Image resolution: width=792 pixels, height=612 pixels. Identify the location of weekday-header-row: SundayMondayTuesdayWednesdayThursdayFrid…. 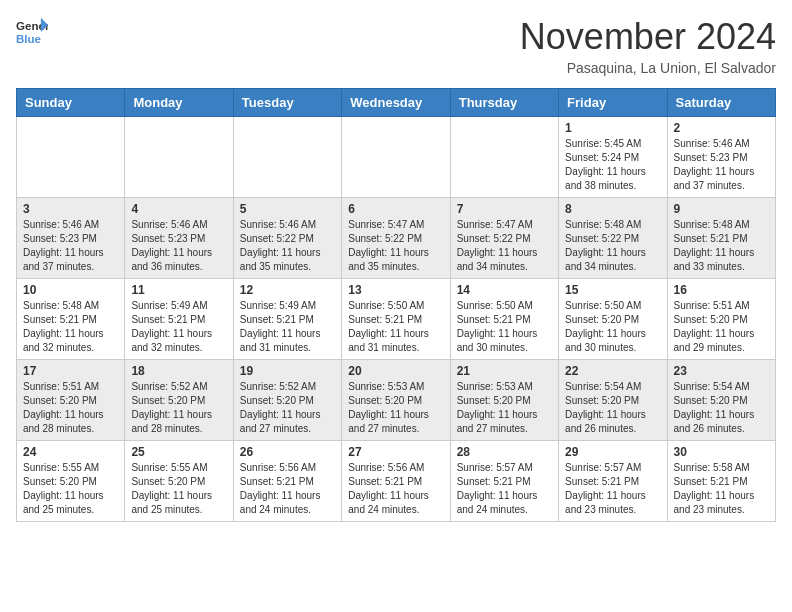
(396, 103).